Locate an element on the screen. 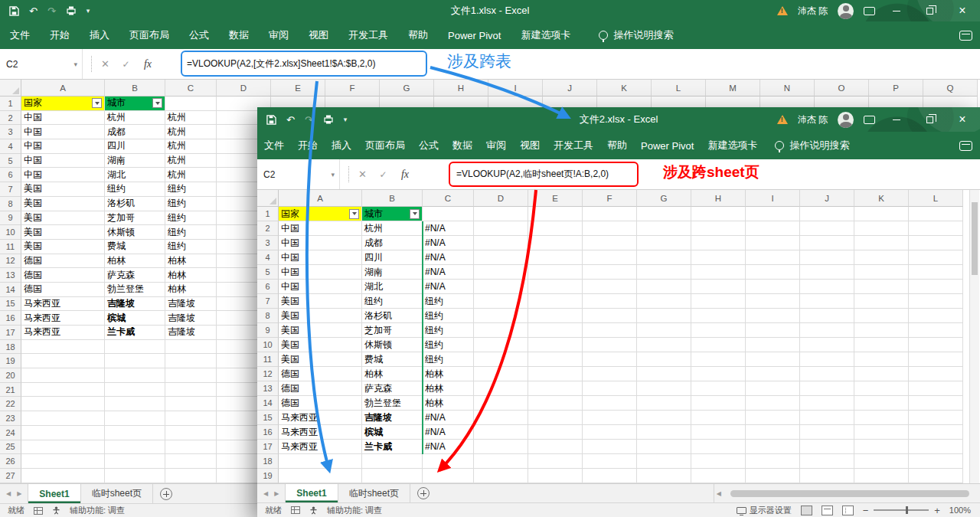 This screenshot has width=980, height=517. sheet-tab-Sheet1: Sheet1 is located at coordinates (54, 493).